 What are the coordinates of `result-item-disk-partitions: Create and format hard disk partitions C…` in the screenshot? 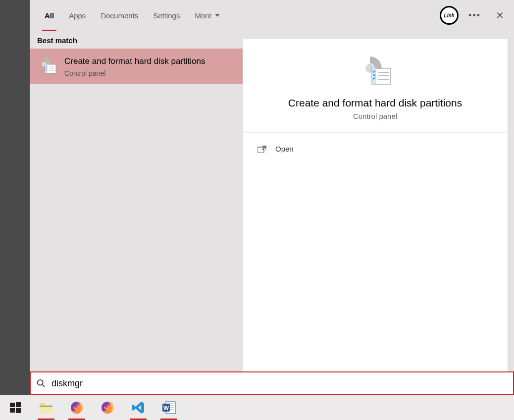 It's located at (136, 66).